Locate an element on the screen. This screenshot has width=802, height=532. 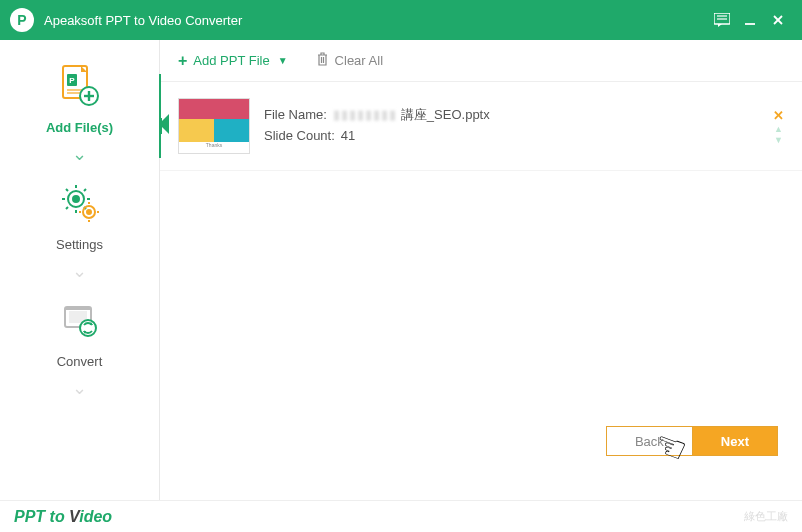
next-button: Next is located at coordinates (735, 441).